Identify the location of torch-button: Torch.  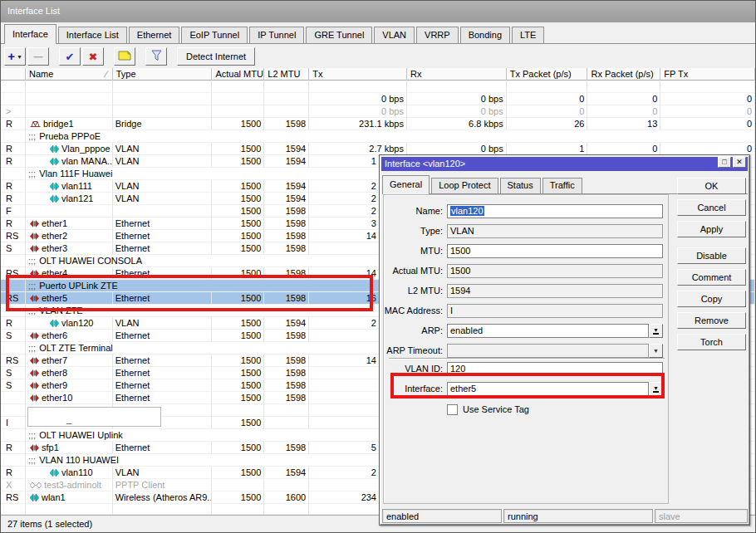
(711, 342).